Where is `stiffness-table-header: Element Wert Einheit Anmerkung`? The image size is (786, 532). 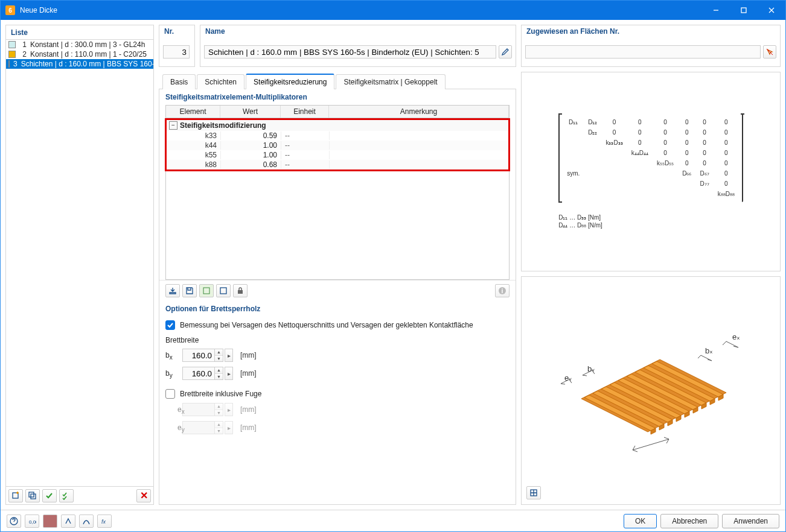 stiffness-table-header: Element Wert Einheit Anmerkung is located at coordinates (337, 112).